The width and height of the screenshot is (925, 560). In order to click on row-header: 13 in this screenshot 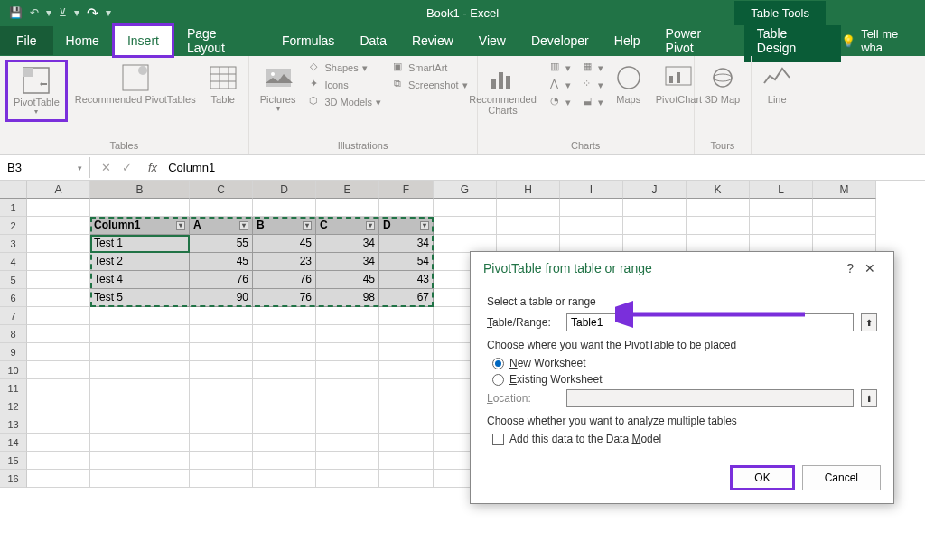, I will do `click(14, 425)`.